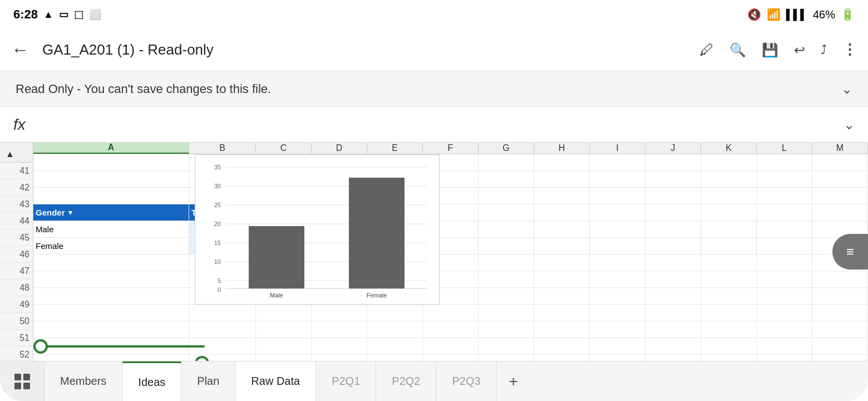 The width and height of the screenshot is (868, 401). What do you see at coordinates (840, 296) in the screenshot?
I see `cell-49-M` at bounding box center [840, 296].